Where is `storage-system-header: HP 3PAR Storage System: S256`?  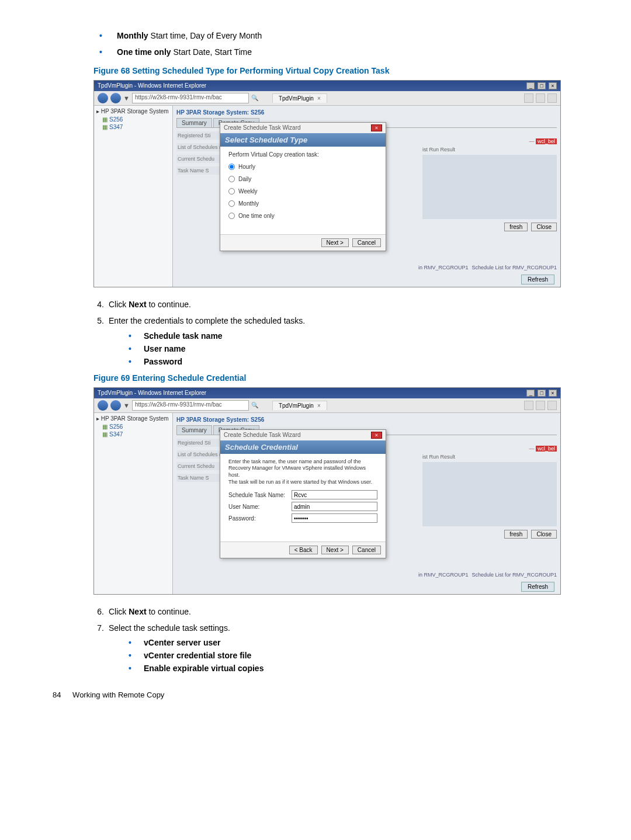
storage-system-header: HP 3PAR Storage System: S256 is located at coordinates (367, 112).